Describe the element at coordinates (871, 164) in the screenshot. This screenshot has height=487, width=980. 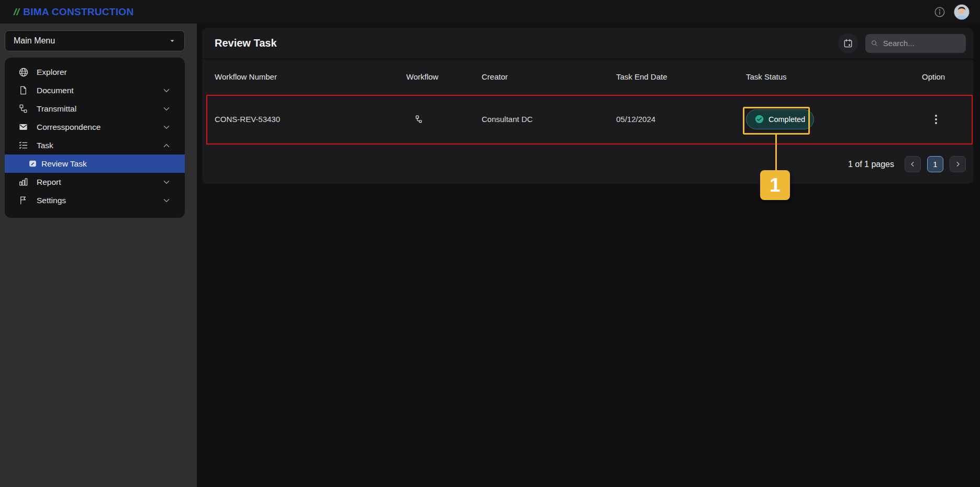
I see `pagination-summary: 1 of 1 pages` at that location.